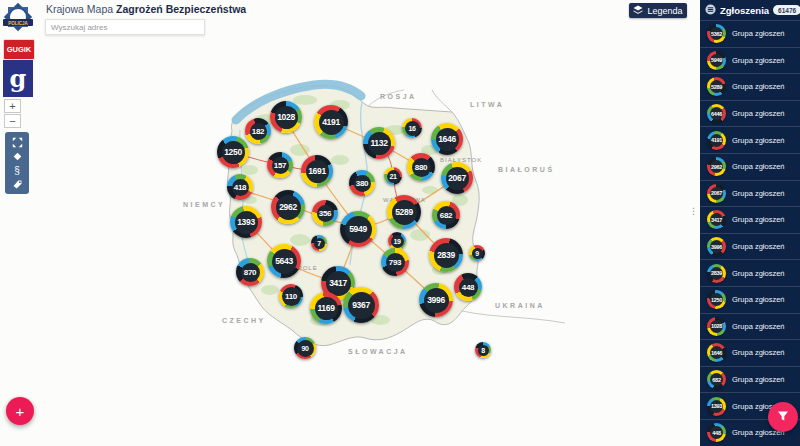  Describe the element at coordinates (246, 222) in the screenshot. I see `cluster-count: 1393` at that location.